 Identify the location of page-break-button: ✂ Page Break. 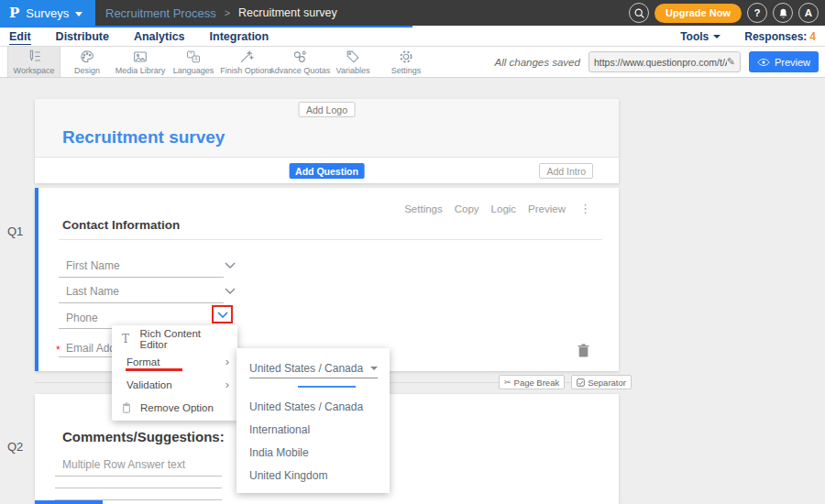
(532, 382).